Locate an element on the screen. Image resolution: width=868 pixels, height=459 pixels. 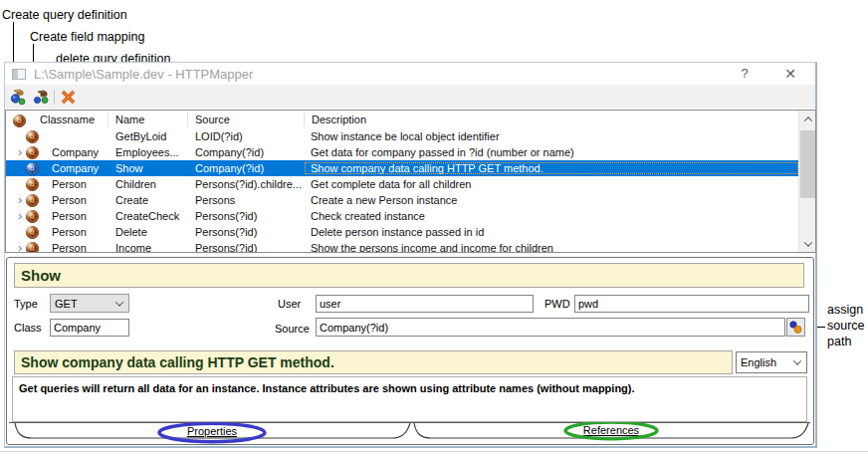
type-label: Type is located at coordinates (26, 304).